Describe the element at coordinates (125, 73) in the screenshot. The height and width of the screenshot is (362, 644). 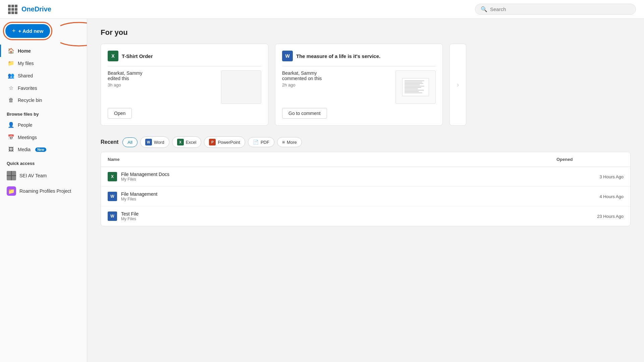
I see `card-author-1: Bearkat, Sammy` at that location.